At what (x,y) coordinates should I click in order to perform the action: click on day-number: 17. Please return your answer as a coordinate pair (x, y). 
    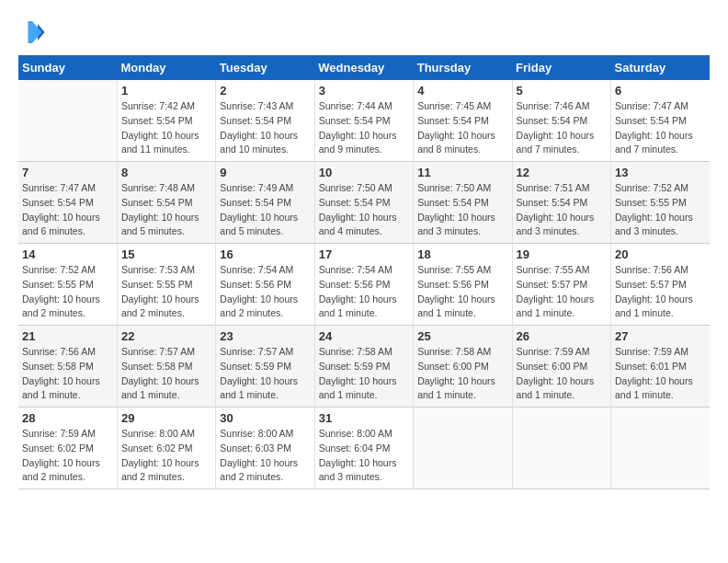
    Looking at the image, I should click on (364, 254).